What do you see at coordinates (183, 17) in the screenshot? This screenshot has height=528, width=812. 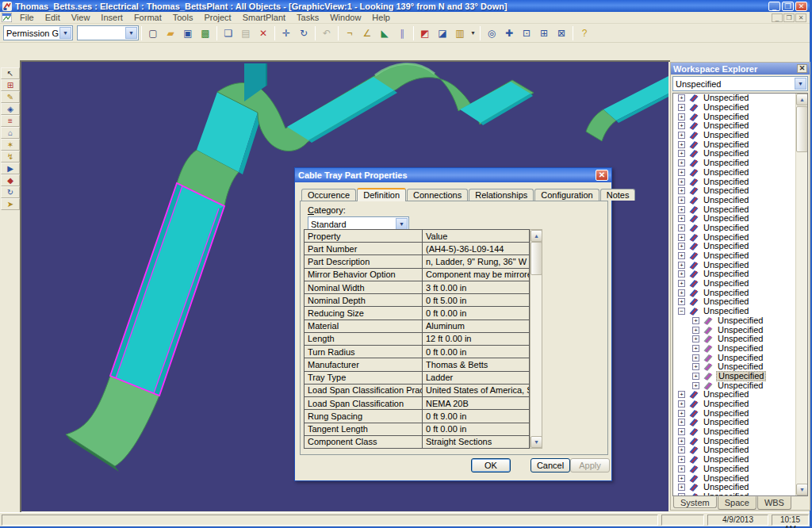 I see `menu-tools: Tools` at bounding box center [183, 17].